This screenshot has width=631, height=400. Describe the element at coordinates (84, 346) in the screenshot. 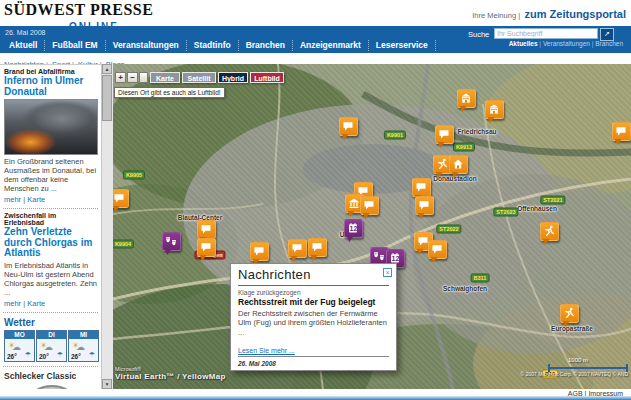

I see `weather-day-mi: MI☀☁26°☂` at that location.